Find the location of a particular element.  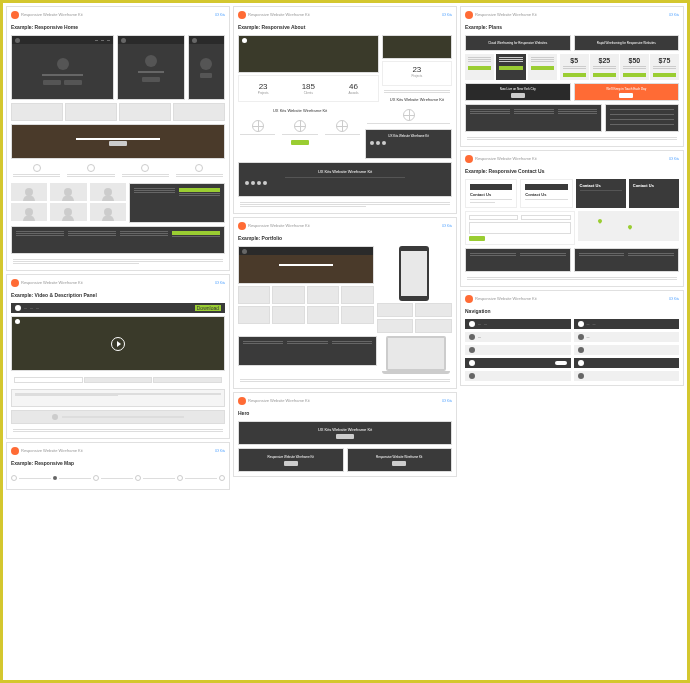

sheet-plans: Responsive Website Wireframe Kit UX Kits… is located at coordinates (572, 76).